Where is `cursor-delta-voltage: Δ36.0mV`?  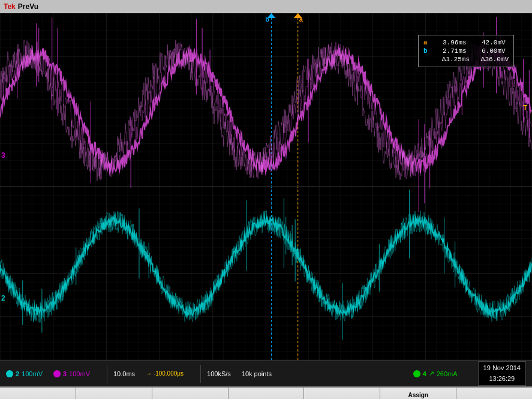
cursor-delta-voltage: Δ36.0mV is located at coordinates (492, 59).